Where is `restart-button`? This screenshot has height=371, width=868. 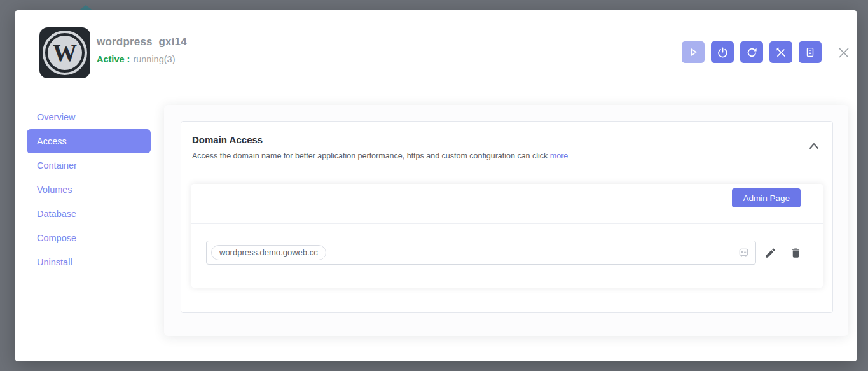
restart-button is located at coordinates (752, 52).